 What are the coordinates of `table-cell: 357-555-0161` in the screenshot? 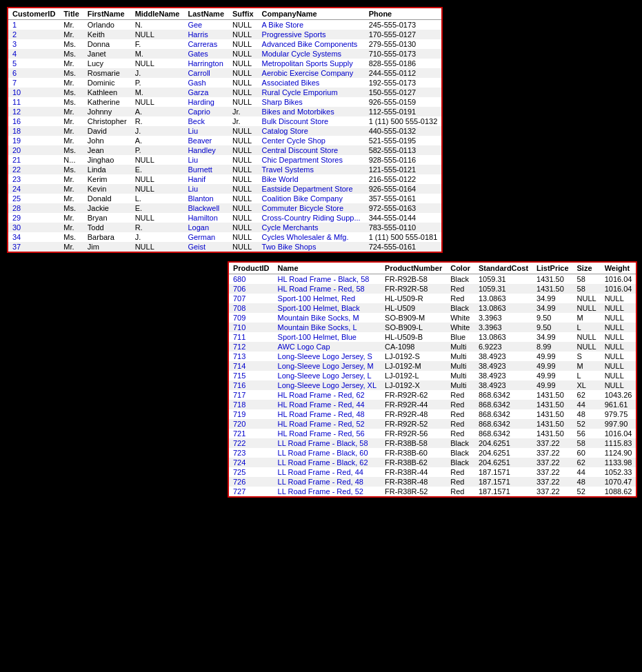 It's located at (403, 198).